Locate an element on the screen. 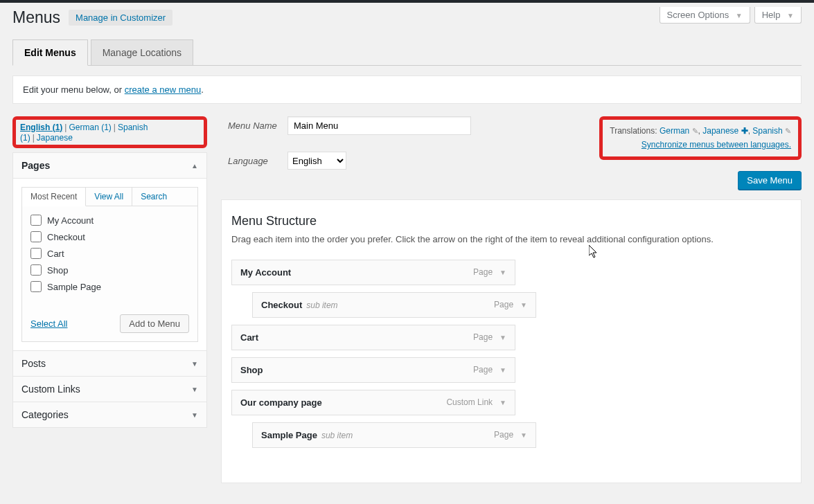 This screenshot has height=504, width=814. menu-structure-title: Menu Structure is located at coordinates (511, 222).